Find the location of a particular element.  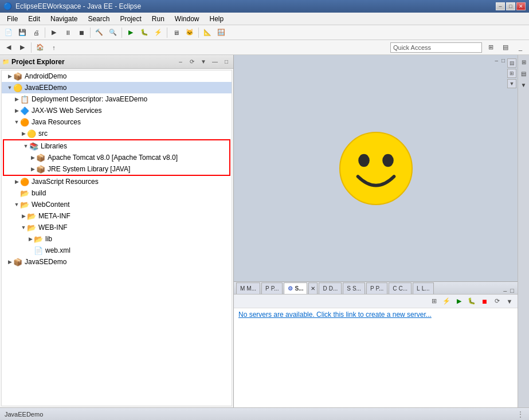

tree-item-javase: ▶ 📦 JavaSEDemo is located at coordinates (117, 262).